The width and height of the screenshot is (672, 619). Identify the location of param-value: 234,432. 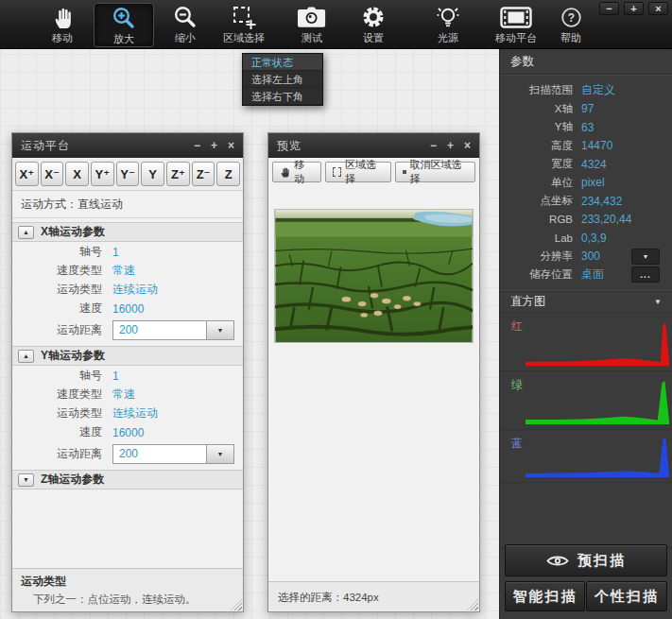
(601, 201).